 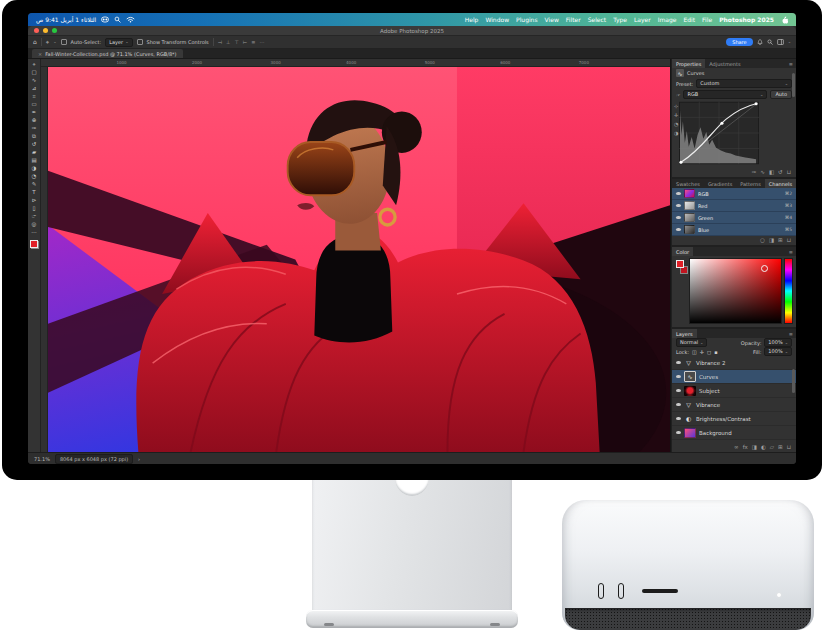 I want to click on tool-move-icon: ⌖, so click(x=34, y=65).